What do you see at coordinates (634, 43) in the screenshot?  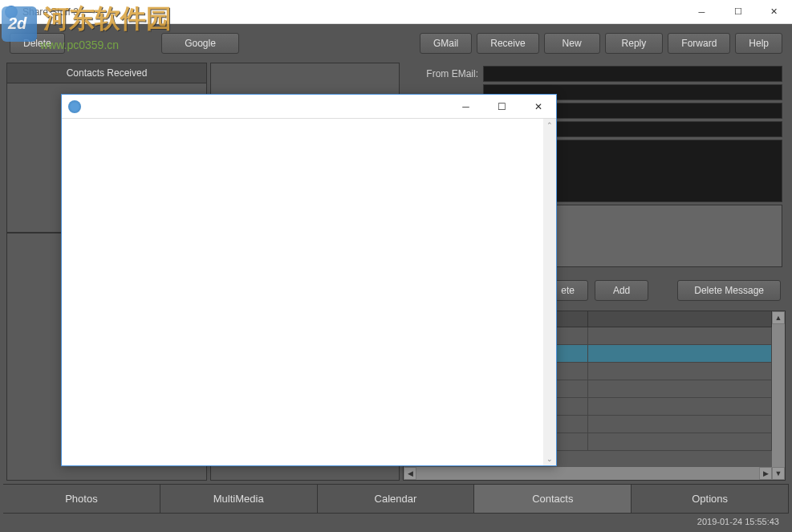 I see `reply-button: Reply` at bounding box center [634, 43].